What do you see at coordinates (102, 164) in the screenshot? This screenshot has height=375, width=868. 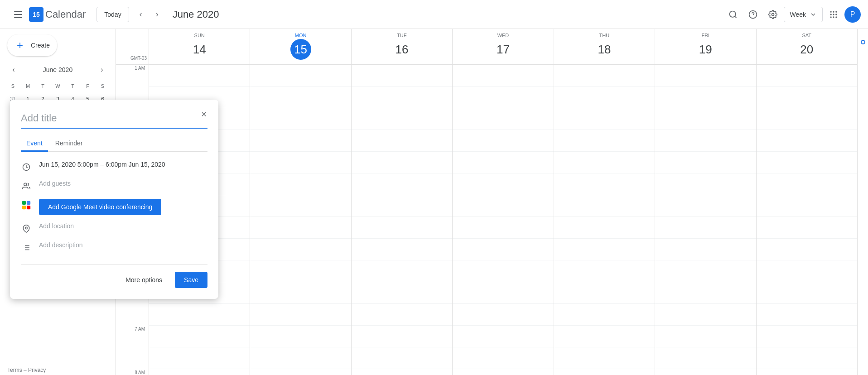 I see `datetime-text: Jun 15, 2020 5:00pm – 6:00pm Jun 15, 202…` at bounding box center [102, 164].